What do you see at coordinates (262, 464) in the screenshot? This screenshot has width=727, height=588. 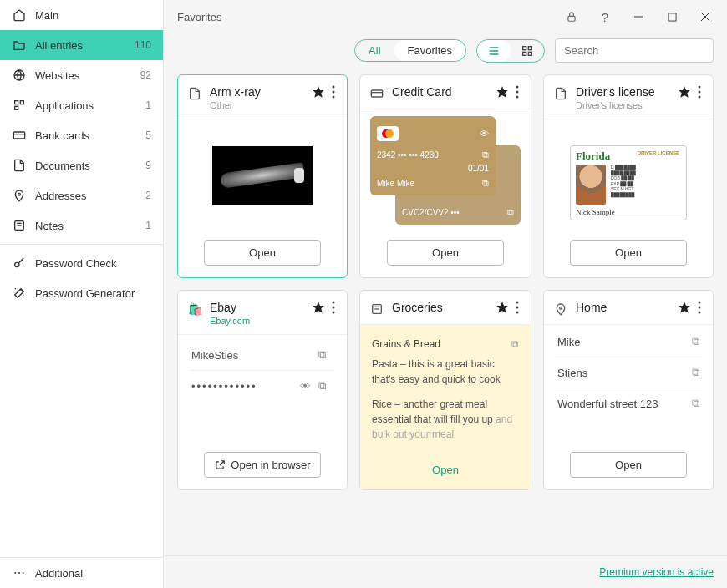 I see `open-in-browser-button: Open in browser` at bounding box center [262, 464].